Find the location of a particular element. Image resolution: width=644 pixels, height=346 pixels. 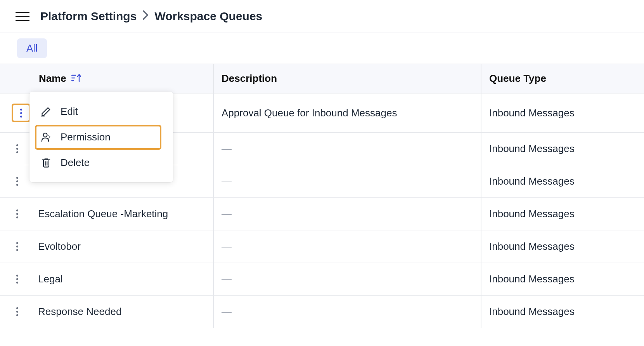

row-actions-highlight is located at coordinates (21, 113).